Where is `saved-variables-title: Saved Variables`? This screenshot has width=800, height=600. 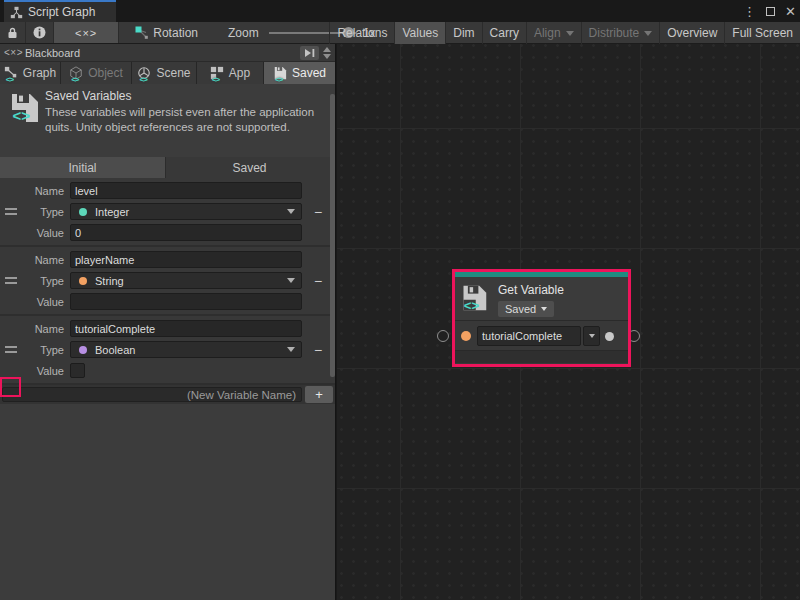 saved-variables-title: Saved Variables is located at coordinates (88, 96).